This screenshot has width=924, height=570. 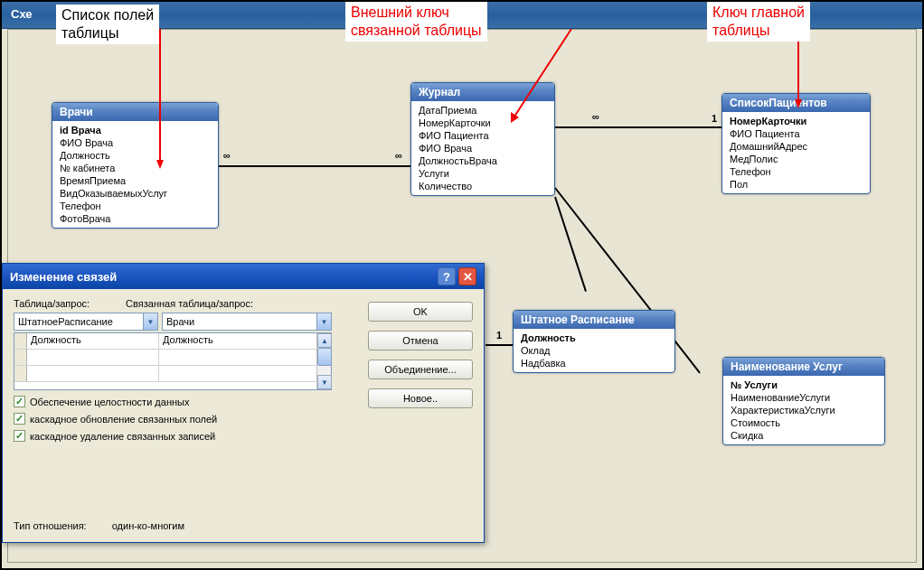 What do you see at coordinates (804, 401) in the screenshot?
I see `table-naimenovanie-uslug: Наименование Услуг № Услуги Наименование…` at bounding box center [804, 401].